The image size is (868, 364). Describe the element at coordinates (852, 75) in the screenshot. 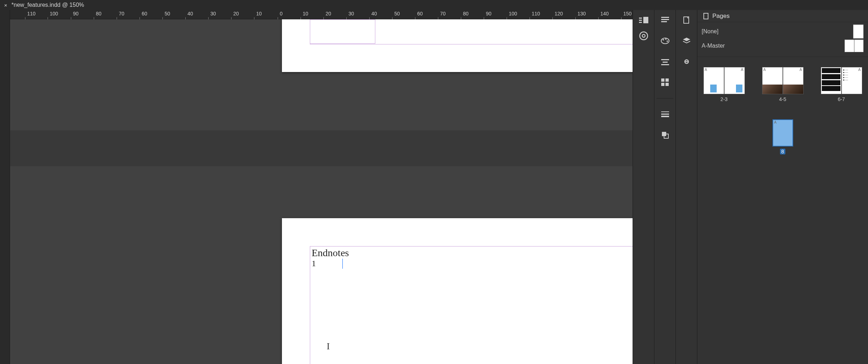

I see `thumb-content: ■ ──■ ──■ ──■ ──■ ──` at that location.